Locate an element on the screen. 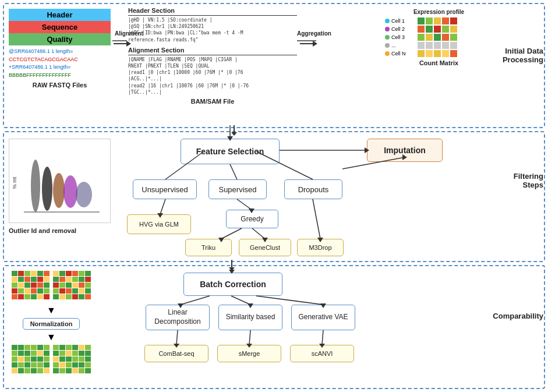 The width and height of the screenshot is (548, 392). svg-text: % mt is located at coordinates (15, 183).